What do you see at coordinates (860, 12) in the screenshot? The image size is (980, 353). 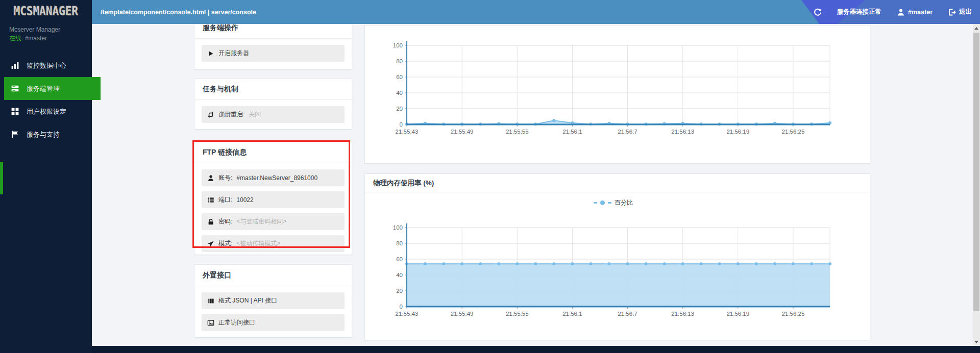 I see `connection-status: 服务器连接正常` at bounding box center [860, 12].